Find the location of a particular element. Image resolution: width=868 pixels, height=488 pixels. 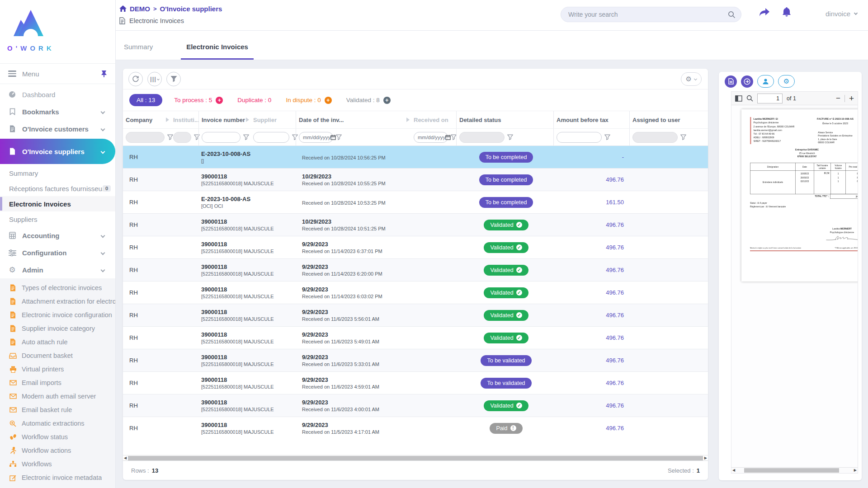

open-invoice-button is located at coordinates (747, 81).